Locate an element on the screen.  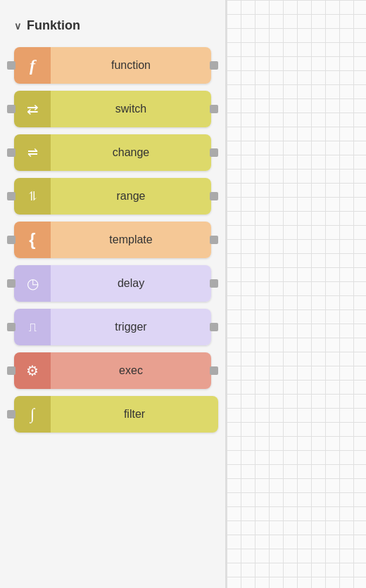
node-port-right-exec is located at coordinates (214, 371).